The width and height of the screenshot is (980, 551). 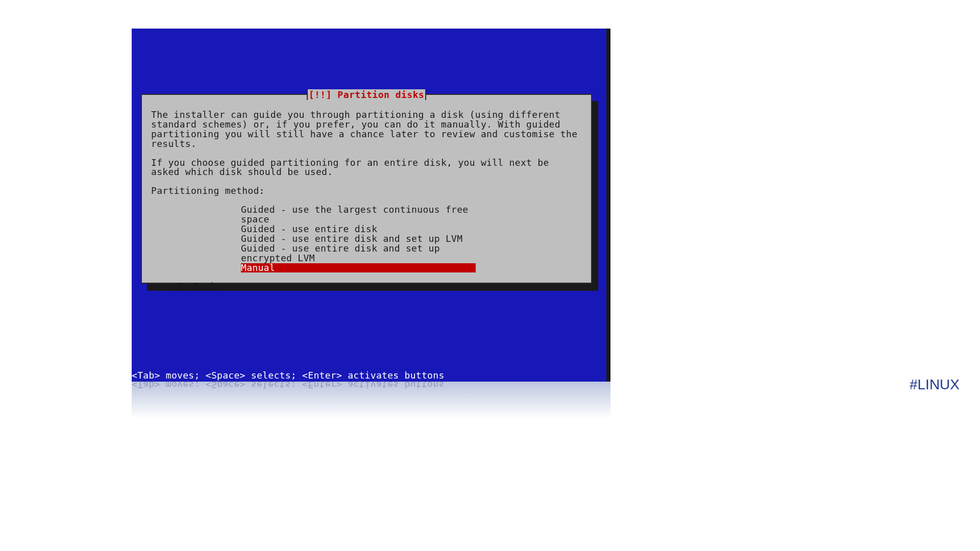 I want to click on partition-method-list: Guided - use the largest continuous free…, so click(x=358, y=239).